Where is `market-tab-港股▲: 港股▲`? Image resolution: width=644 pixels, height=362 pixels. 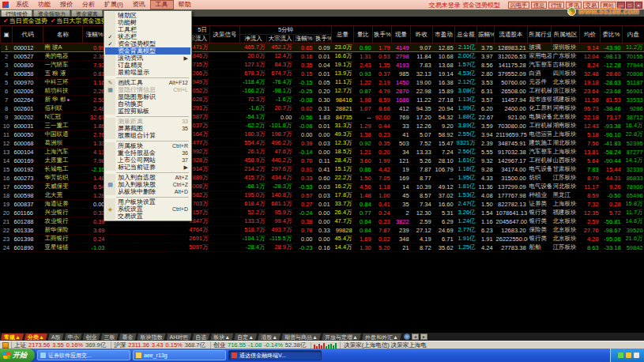 market-tab-港股▲: 港股▲ is located at coordinates (269, 337).